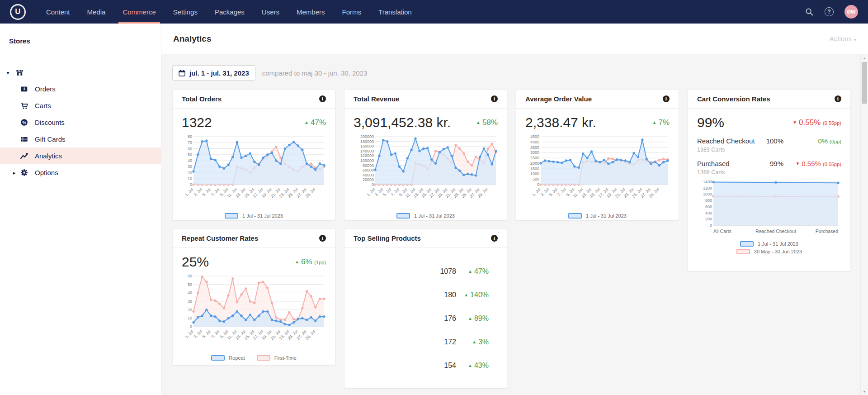 The height and width of the screenshot is (395, 868). What do you see at coordinates (254, 217) in the screenshot?
I see `chart-legend: 1 Jul - 31 Jul 202330 May - 30 Jun 2023` at bounding box center [254, 217].